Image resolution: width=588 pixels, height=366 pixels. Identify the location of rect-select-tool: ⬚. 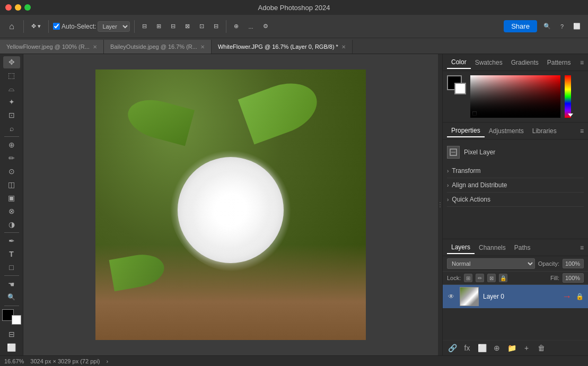
(12, 75).